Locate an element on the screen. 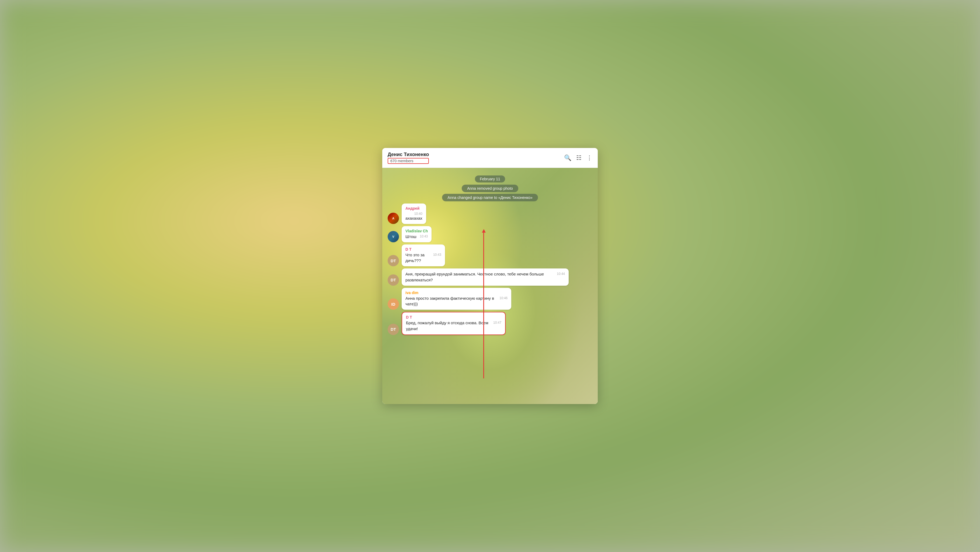 This screenshot has width=980, height=552. message-row: ID iva dim 10:46 Анна просто закрепила ф… is located at coordinates (490, 299).